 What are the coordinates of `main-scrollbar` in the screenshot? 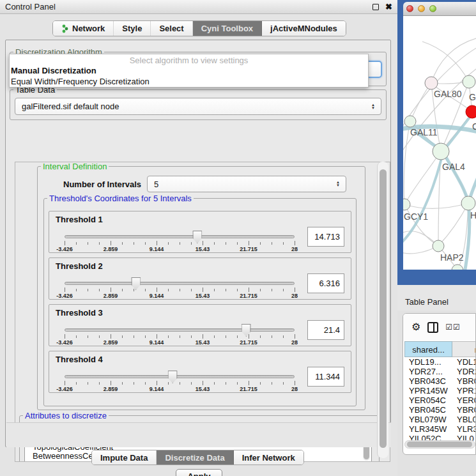 It's located at (383, 310).